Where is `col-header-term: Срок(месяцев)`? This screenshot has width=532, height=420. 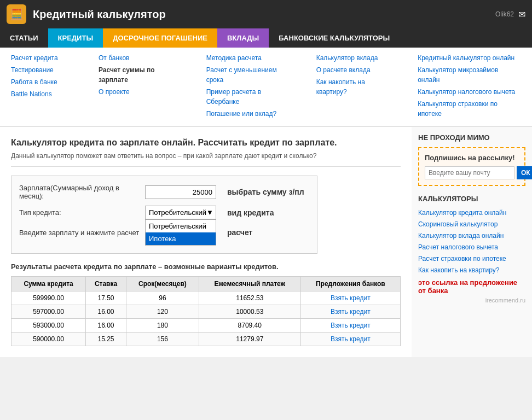 col-header-term: Срок(месяцев) is located at coordinates (162, 284).